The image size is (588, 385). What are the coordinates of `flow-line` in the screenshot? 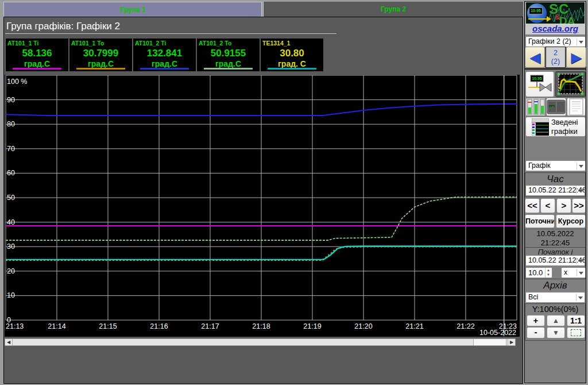 It's located at (538, 19).